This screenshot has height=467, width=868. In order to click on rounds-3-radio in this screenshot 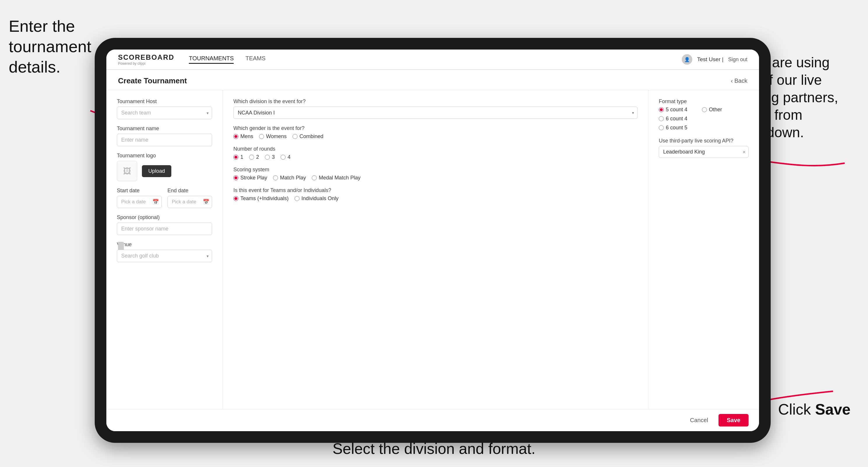, I will do `click(268, 157)`.